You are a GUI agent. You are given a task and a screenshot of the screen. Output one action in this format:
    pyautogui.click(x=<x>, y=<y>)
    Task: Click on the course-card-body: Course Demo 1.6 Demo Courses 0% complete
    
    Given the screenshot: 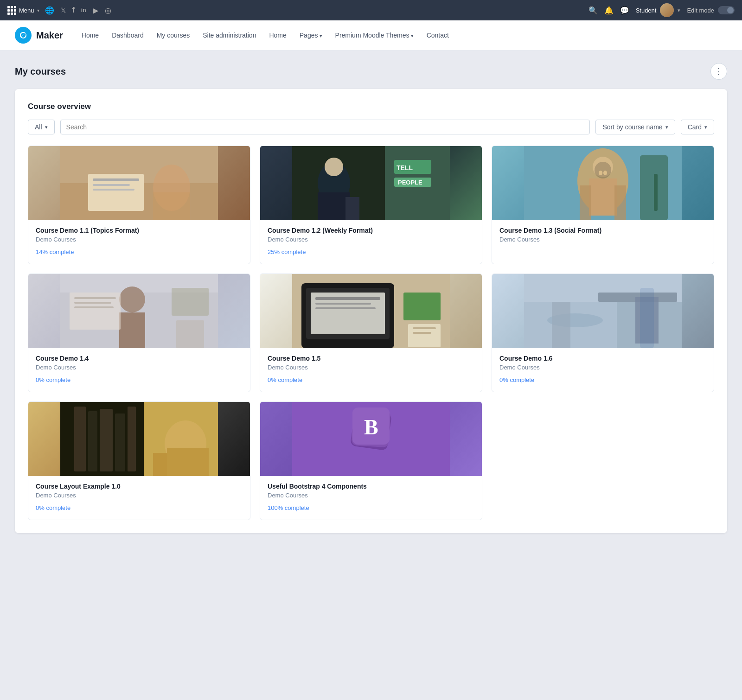 What is the action you would take?
    pyautogui.click(x=603, y=370)
    